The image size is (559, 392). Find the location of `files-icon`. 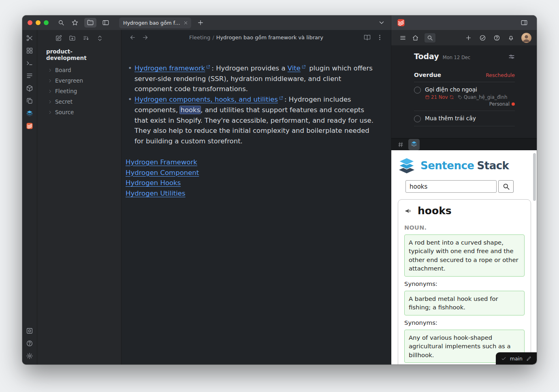

files-icon is located at coordinates (30, 101).